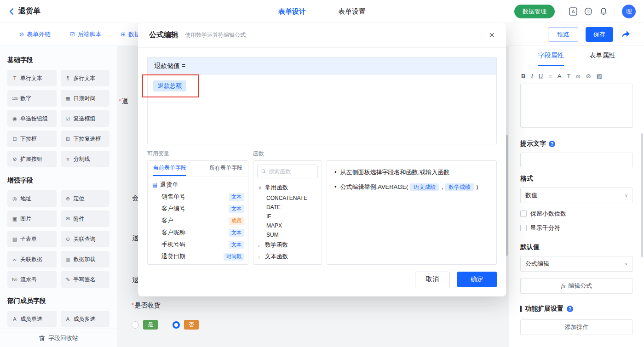 The height and width of the screenshot is (347, 644). What do you see at coordinates (32, 159) in the screenshot?
I see `field-extend-button: ⊘扩展按钮` at bounding box center [32, 159].